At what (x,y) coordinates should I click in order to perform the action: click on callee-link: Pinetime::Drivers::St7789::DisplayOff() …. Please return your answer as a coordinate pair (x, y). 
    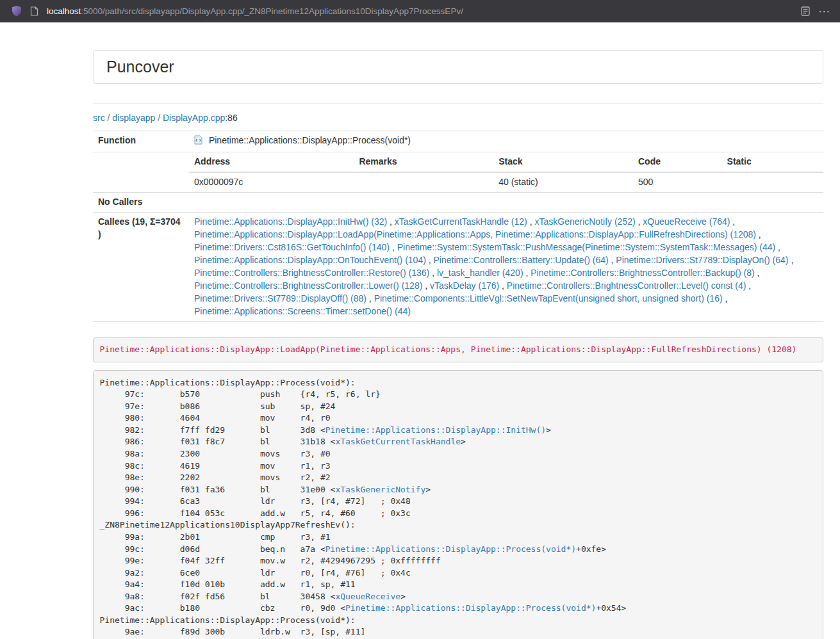
    Looking at the image, I should click on (281, 298).